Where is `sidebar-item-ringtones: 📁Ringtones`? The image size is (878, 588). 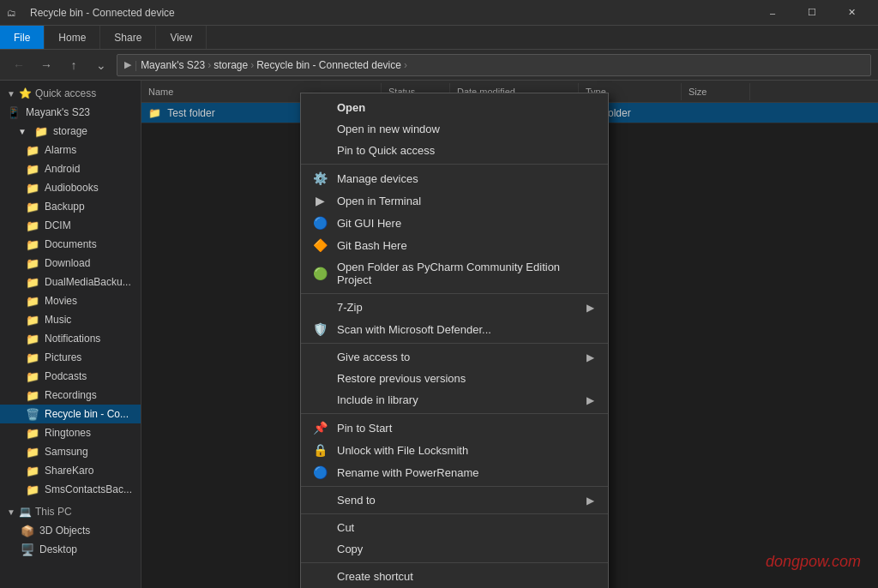 sidebar-item-ringtones: 📁Ringtones is located at coordinates (70, 433).